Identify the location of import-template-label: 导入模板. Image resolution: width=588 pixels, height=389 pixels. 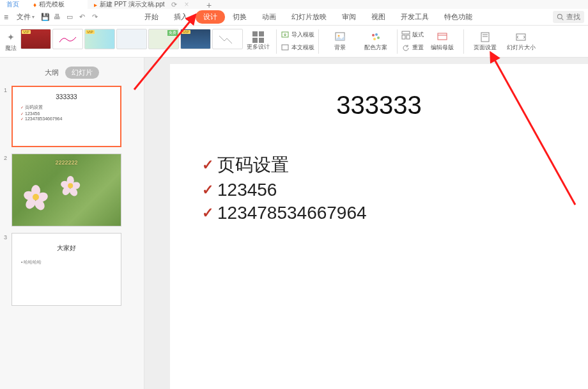
(303, 35).